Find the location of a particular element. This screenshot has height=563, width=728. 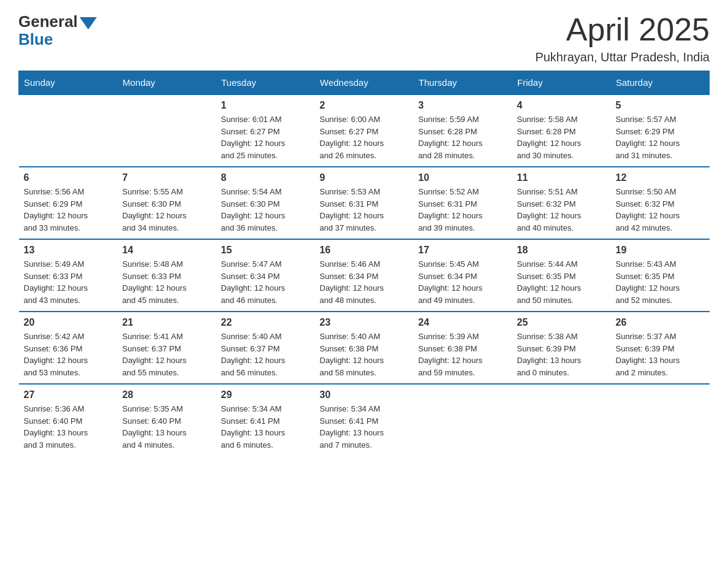

calendar-cell: 27Sunrise: 5:36 AMSunset: 6:40 PMDayligh… is located at coordinates (69, 419).